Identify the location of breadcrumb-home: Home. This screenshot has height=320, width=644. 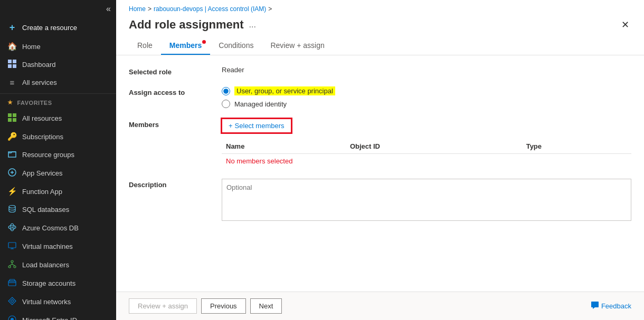
(137, 9).